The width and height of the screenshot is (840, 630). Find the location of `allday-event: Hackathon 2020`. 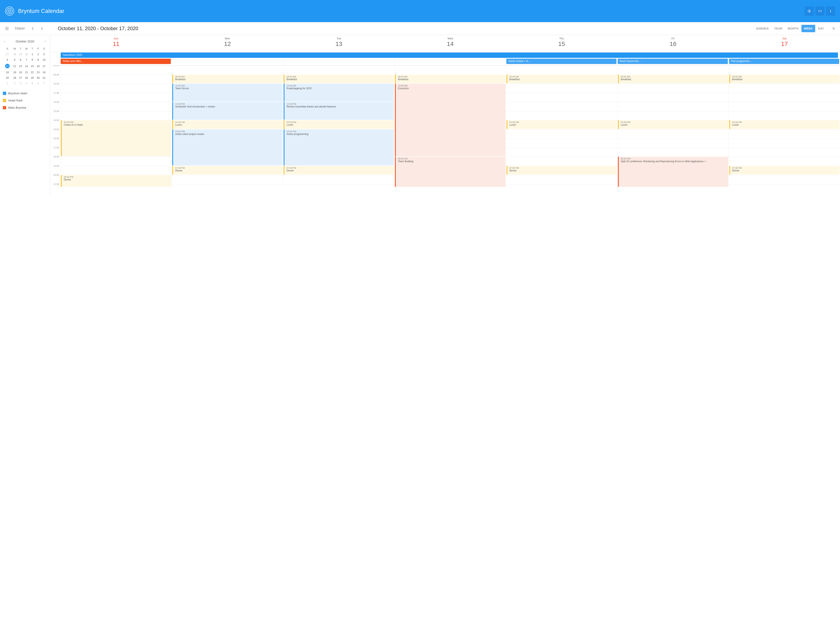

allday-event: Hackathon 2020 is located at coordinates (450, 55).